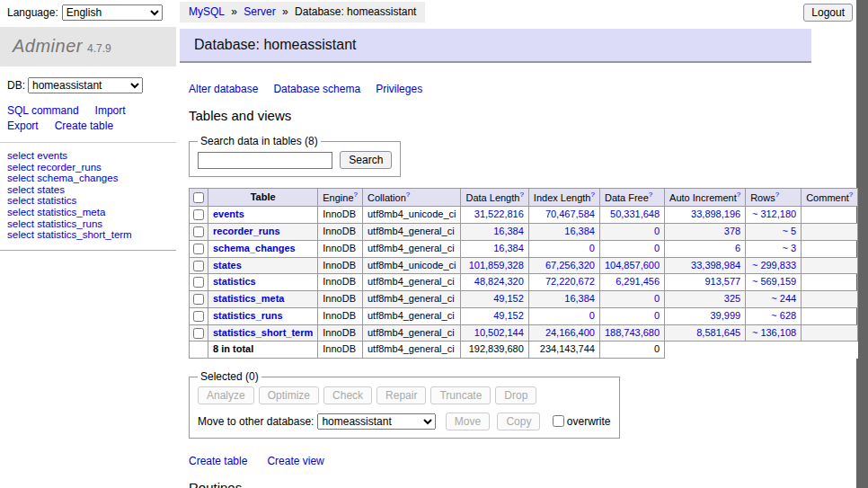  Describe the element at coordinates (500, 89) in the screenshot. I see `database-action-links: Alter databaseDatabase schemaPrivileges` at that location.